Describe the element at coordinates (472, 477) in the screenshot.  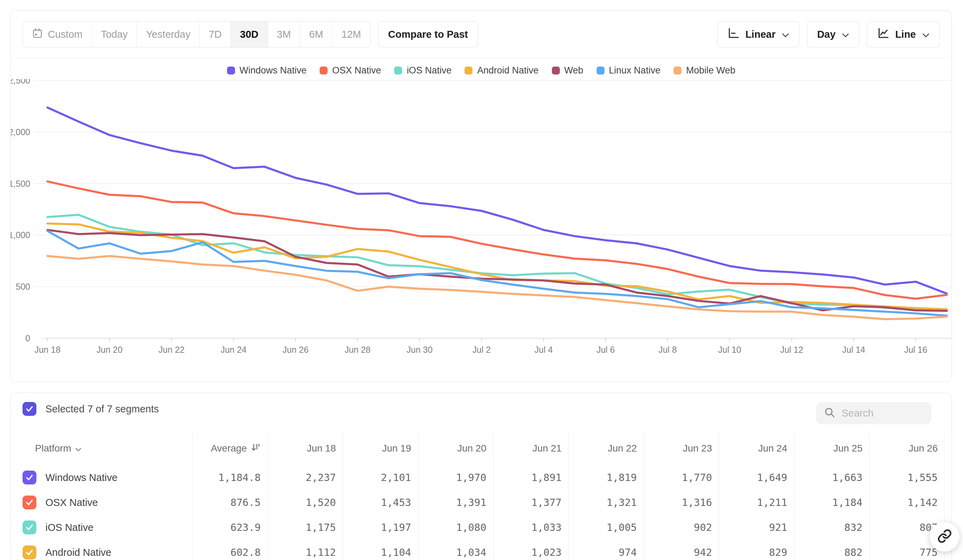
I see `cell-value: 1,970` at that location.